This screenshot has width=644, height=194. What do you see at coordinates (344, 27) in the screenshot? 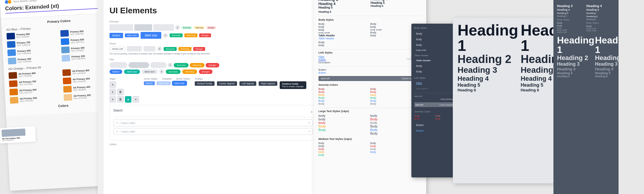
I see `body-text-2: body` at bounding box center [344, 27].